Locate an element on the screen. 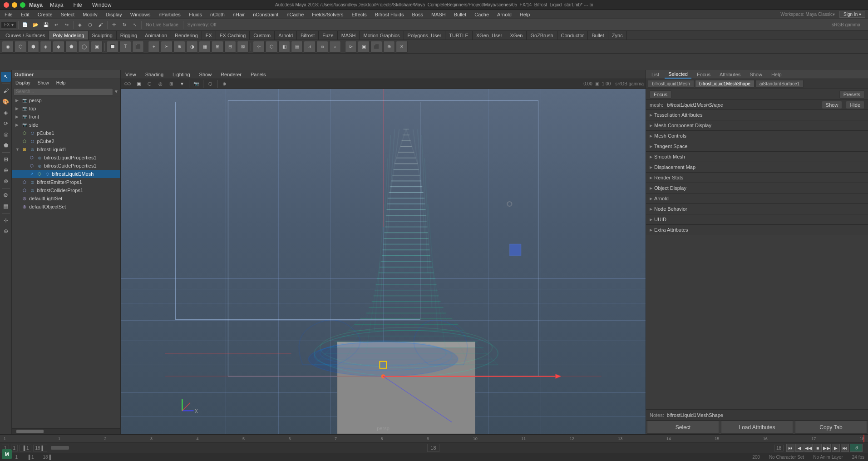 The width and height of the screenshot is (868, 461). menu-modify: Modify is located at coordinates (90, 15).